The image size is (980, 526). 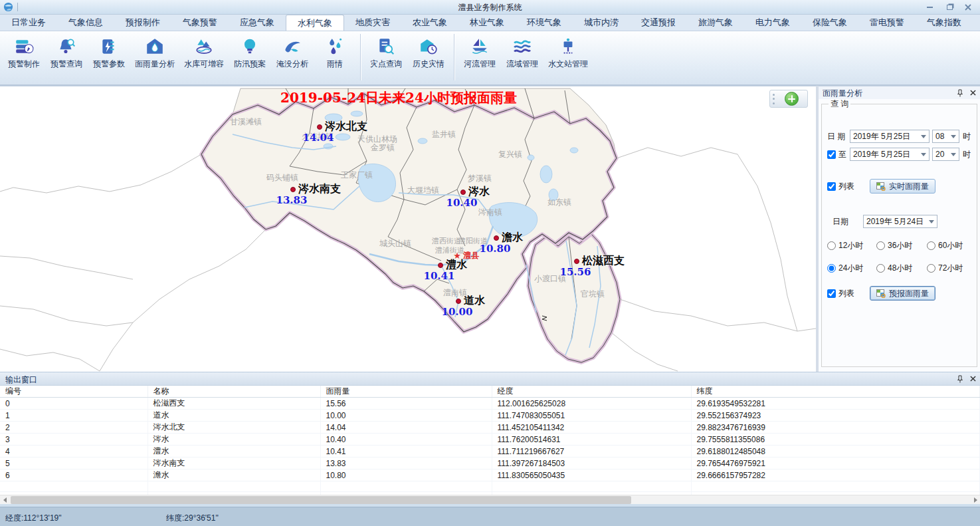 I want to click on menu-item-14: 电力气象, so click(x=773, y=23).